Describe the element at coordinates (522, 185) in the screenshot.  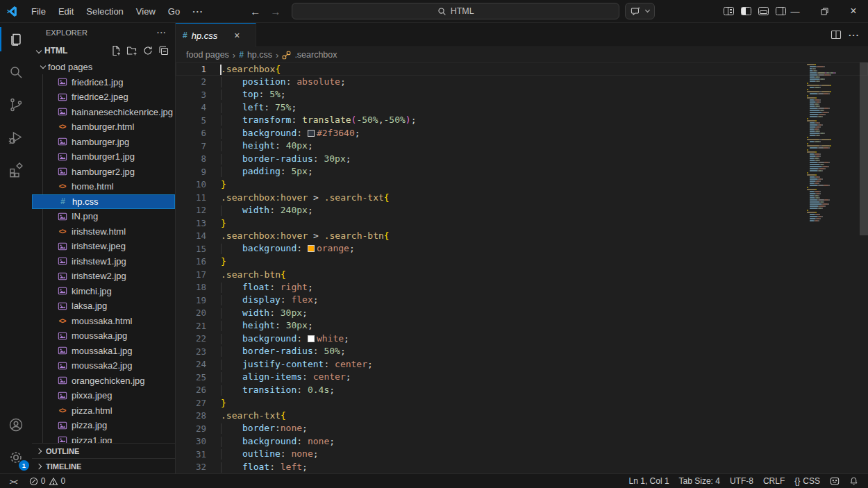
I see `code-line-10: 10}` at that location.